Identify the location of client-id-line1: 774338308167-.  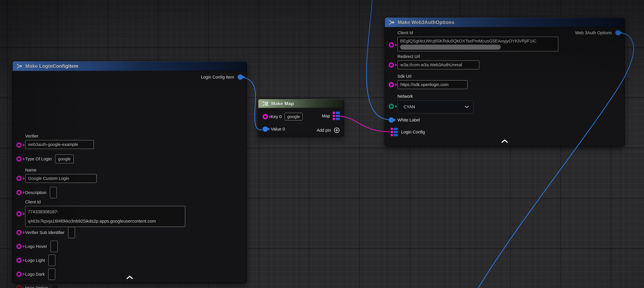
(105, 212).